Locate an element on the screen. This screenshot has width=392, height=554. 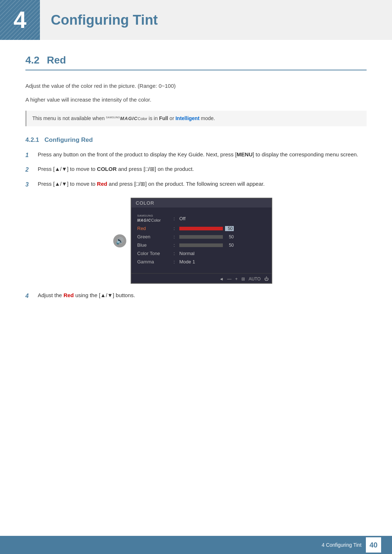
monitor-bar-fill-red is located at coordinates (201, 229).